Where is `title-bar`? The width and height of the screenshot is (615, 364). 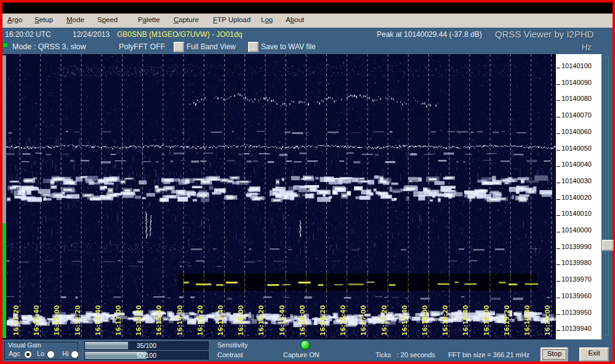 title-bar is located at coordinates (308, 8).